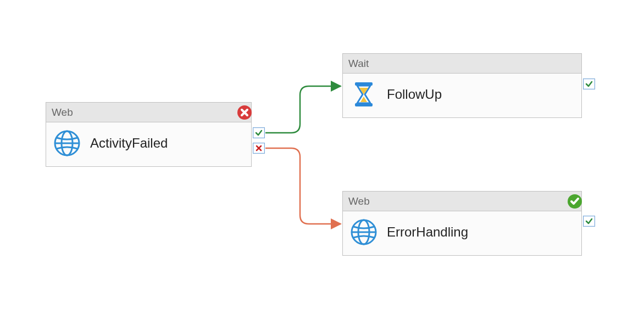  Describe the element at coordinates (462, 223) in the screenshot. I see `node-error-handling: Web ErrorHandling` at that location.